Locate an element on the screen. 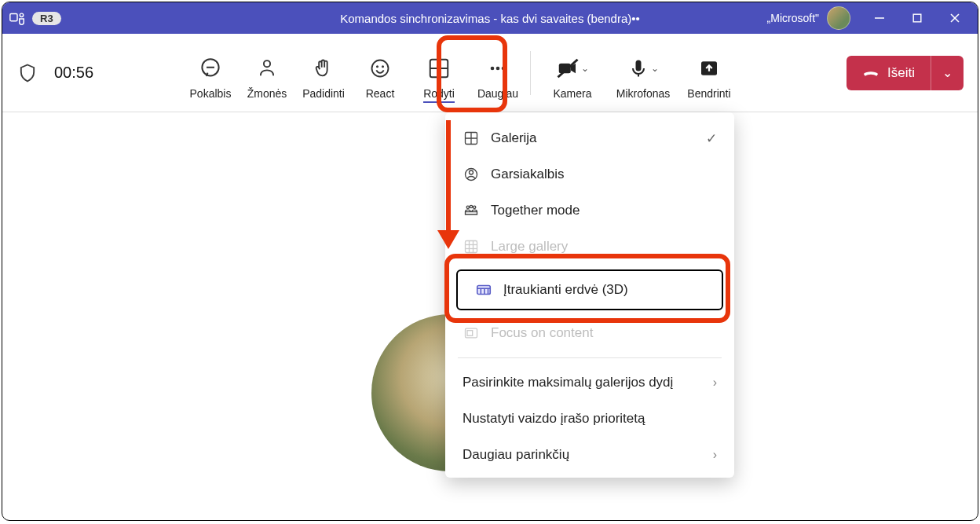 The height and width of the screenshot is (524, 980). share-icon is located at coordinates (709, 68).